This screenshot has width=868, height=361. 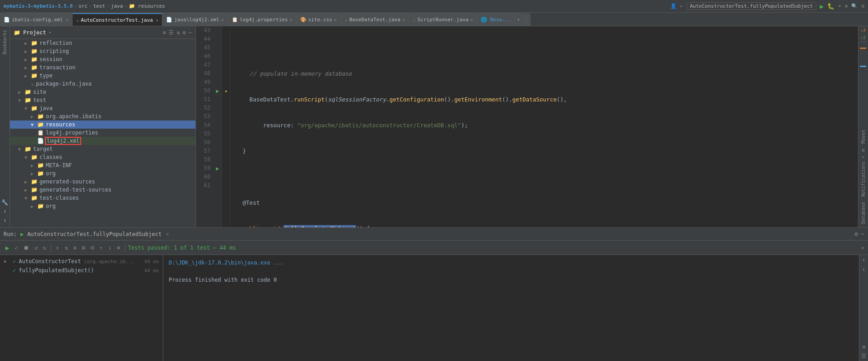 I want to click on notifications-panel: m ✕ Notifications, so click(x=863, y=172).